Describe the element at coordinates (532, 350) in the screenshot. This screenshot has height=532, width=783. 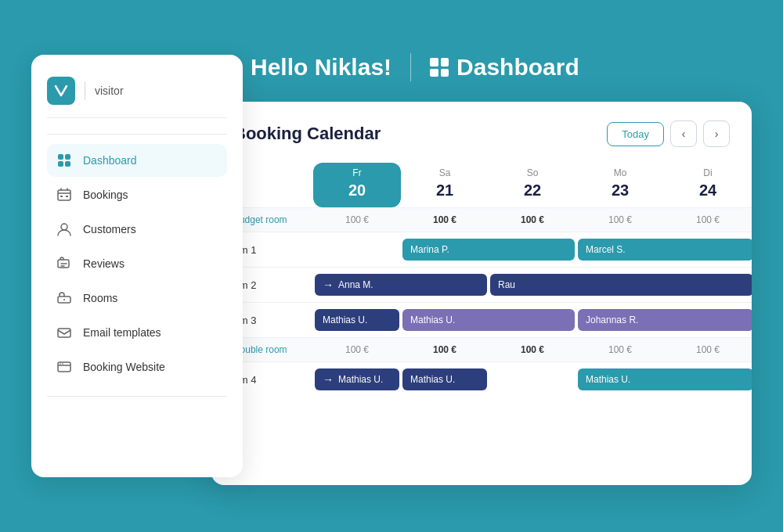
I see `double-price-2: 100 €` at that location.